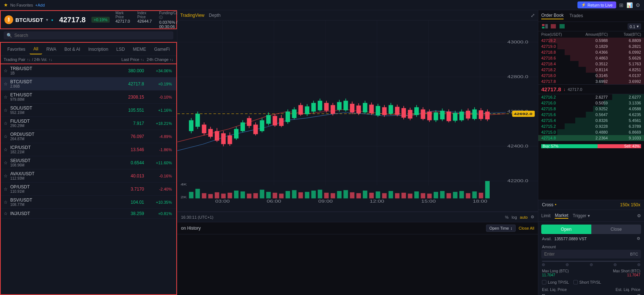 This screenshot has height=295, width=644. Describe the element at coordinates (532, 217) in the screenshot. I see `chart-settings-icon: ⚙` at that location.